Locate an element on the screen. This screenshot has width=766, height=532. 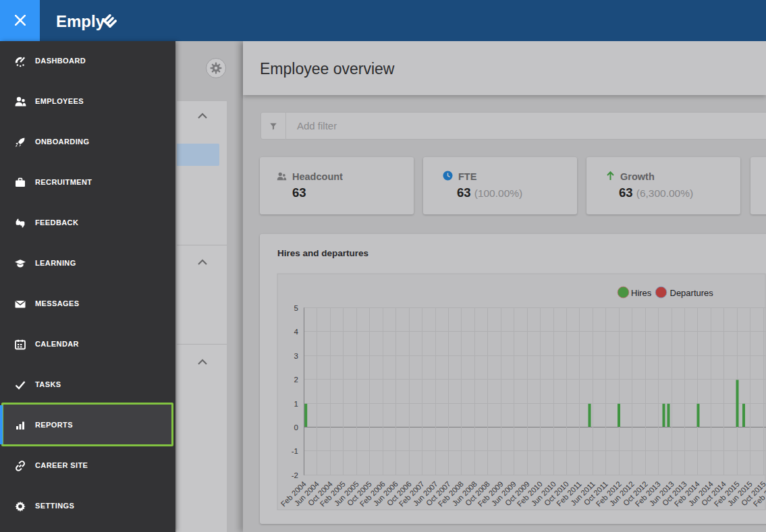
svg-text: 1 is located at coordinates (296, 404).